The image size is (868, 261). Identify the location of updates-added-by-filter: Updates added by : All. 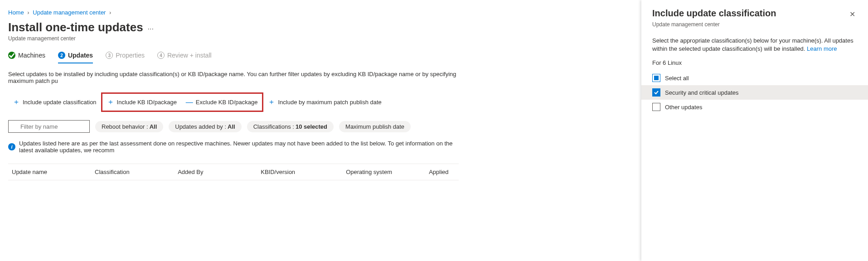
(205, 127).